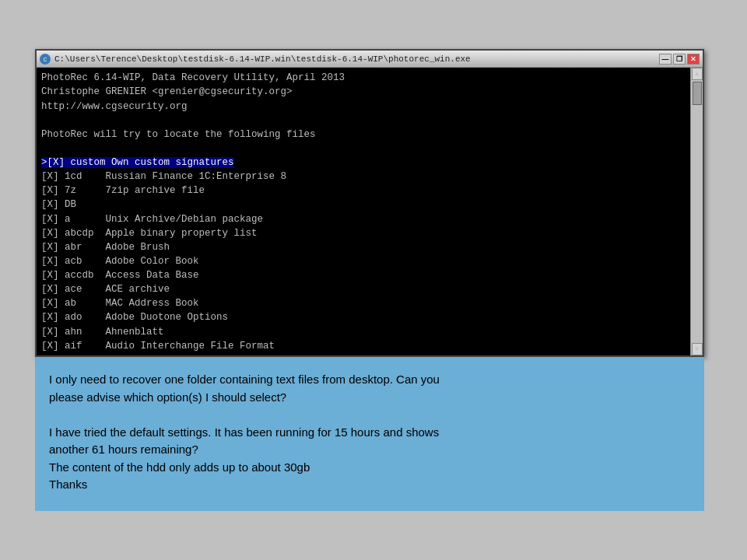 The width and height of the screenshot is (747, 560). What do you see at coordinates (45, 59) in the screenshot?
I see `app-icon: C` at bounding box center [45, 59].